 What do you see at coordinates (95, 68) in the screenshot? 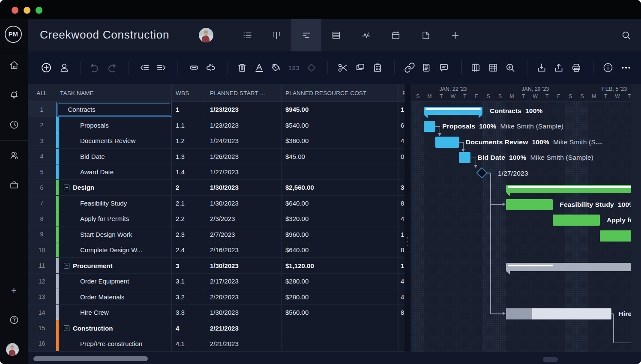
I see `undo-icon` at bounding box center [95, 68].